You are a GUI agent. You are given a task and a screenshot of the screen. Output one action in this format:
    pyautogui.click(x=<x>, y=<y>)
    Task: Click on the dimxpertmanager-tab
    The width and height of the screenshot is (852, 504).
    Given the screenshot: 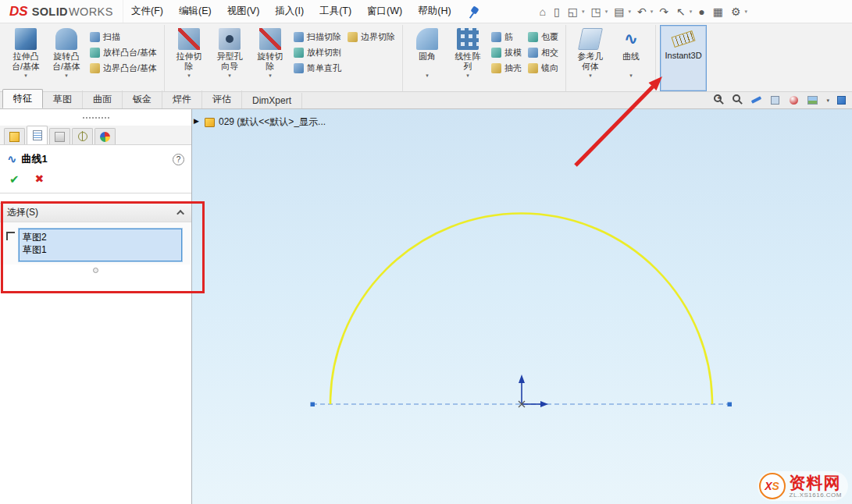 What is the action you would take?
    pyautogui.click(x=83, y=136)
    